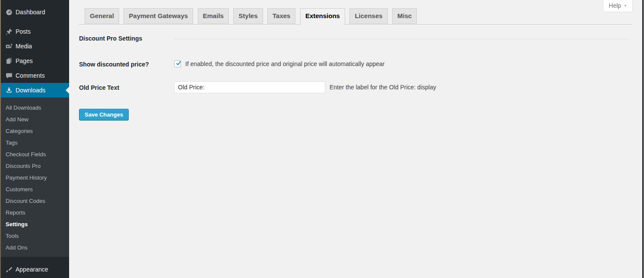  What do you see at coordinates (368, 16) in the screenshot?
I see `tab-licenses: Licenses` at bounding box center [368, 16].